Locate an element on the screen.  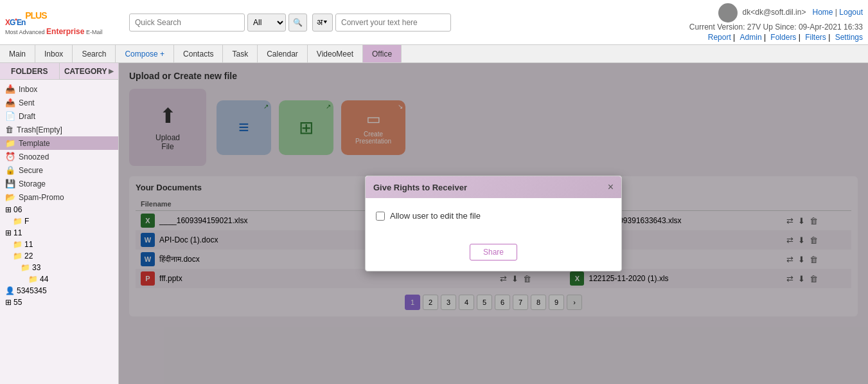
search-input is located at coordinates (187, 23).